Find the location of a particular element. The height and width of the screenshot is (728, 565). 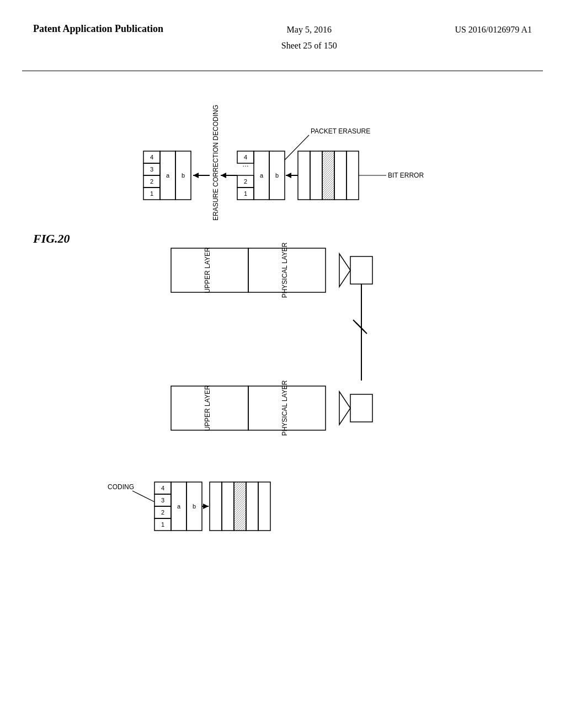

packet-erasure-label: PACKET ERASURE is located at coordinates (340, 131).